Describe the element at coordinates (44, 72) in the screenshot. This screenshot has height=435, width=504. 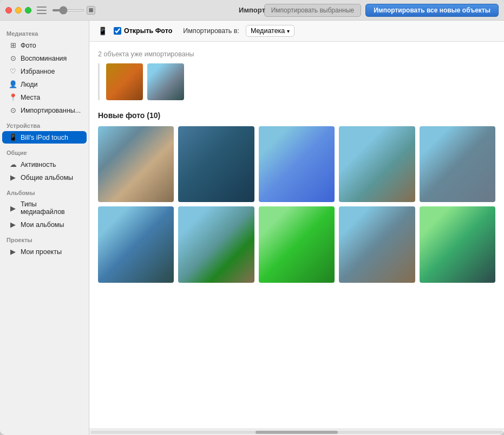
I see `sidebar-item-favorites: ♡ Избранное` at that location.